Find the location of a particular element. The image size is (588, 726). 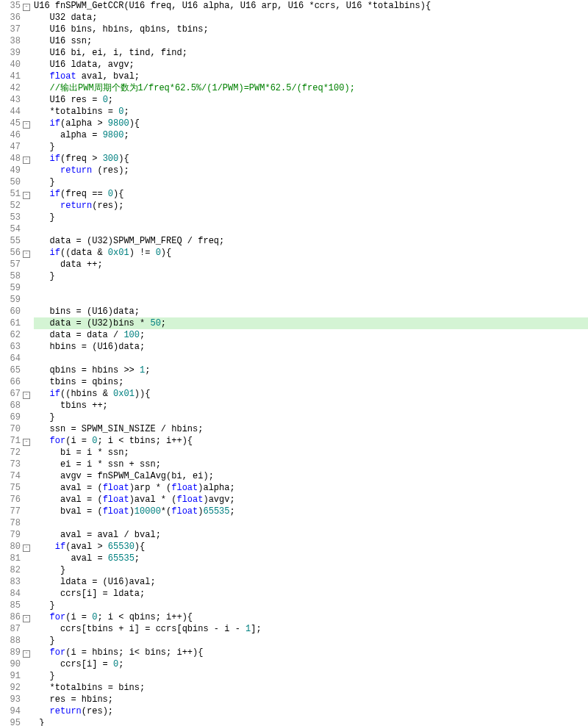

code-line: ccrs[tbins + i] = ccrs[qbins - i - 1]; is located at coordinates (311, 629).